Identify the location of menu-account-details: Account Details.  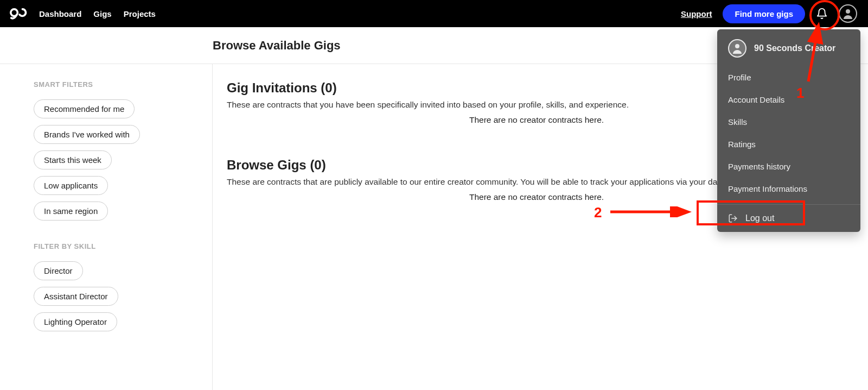
(789, 100).